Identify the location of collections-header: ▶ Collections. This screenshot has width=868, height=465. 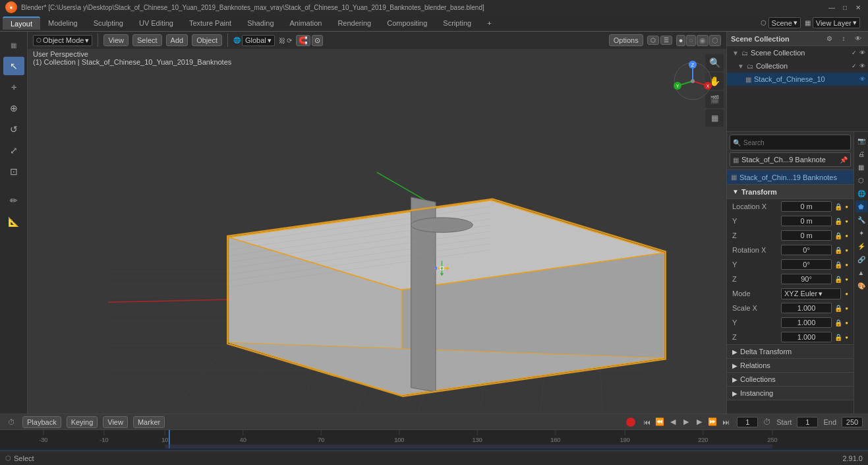
(790, 379).